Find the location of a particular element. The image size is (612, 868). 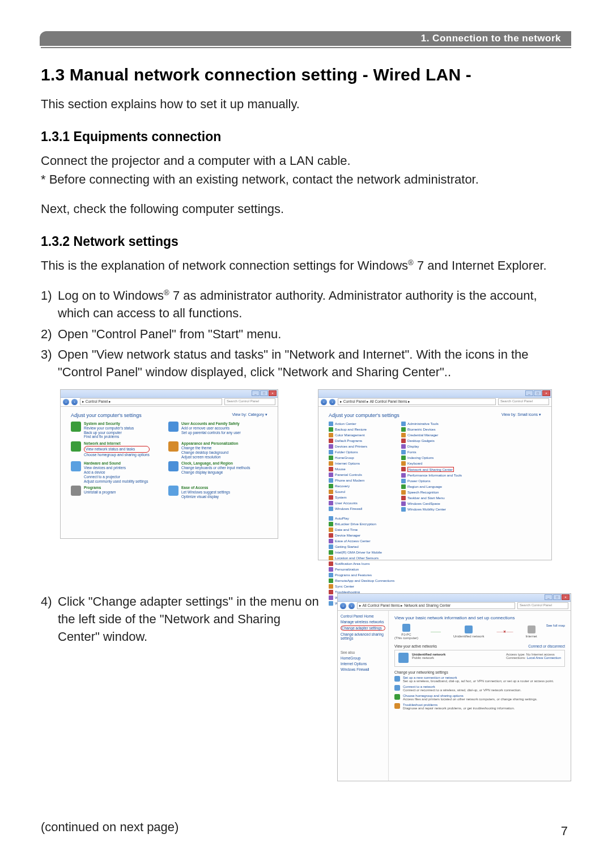

viewby-selector: View by: Small icons ▾ is located at coordinates (521, 415).